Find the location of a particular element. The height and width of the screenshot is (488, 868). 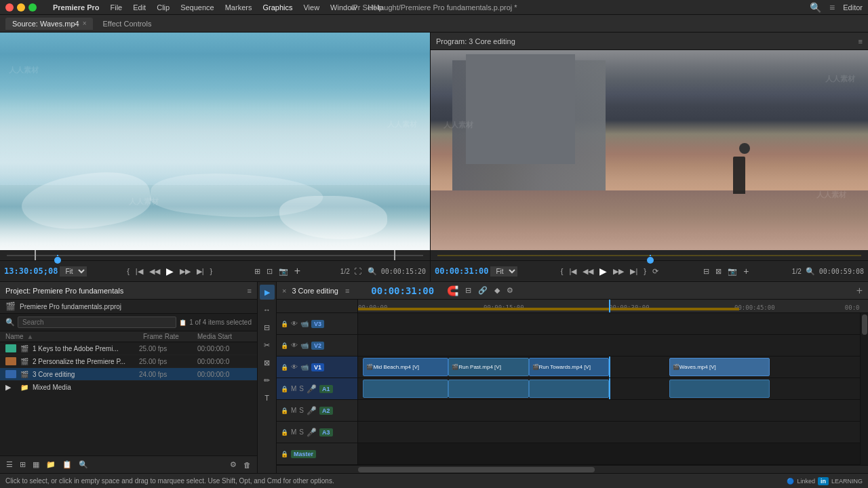

maximize-button is located at coordinates (33, 7).